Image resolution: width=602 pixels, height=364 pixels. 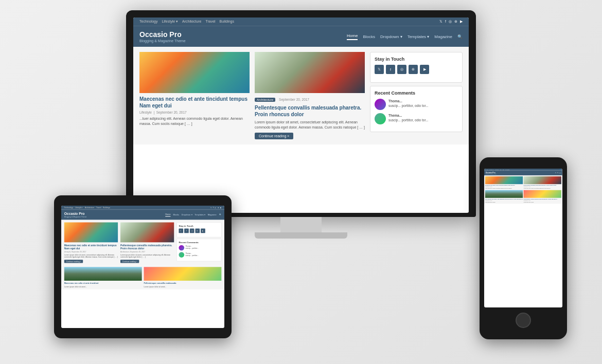 I want to click on comment-2: Thema... suscip... porttitor, odio tor..…, so click(x=416, y=119).